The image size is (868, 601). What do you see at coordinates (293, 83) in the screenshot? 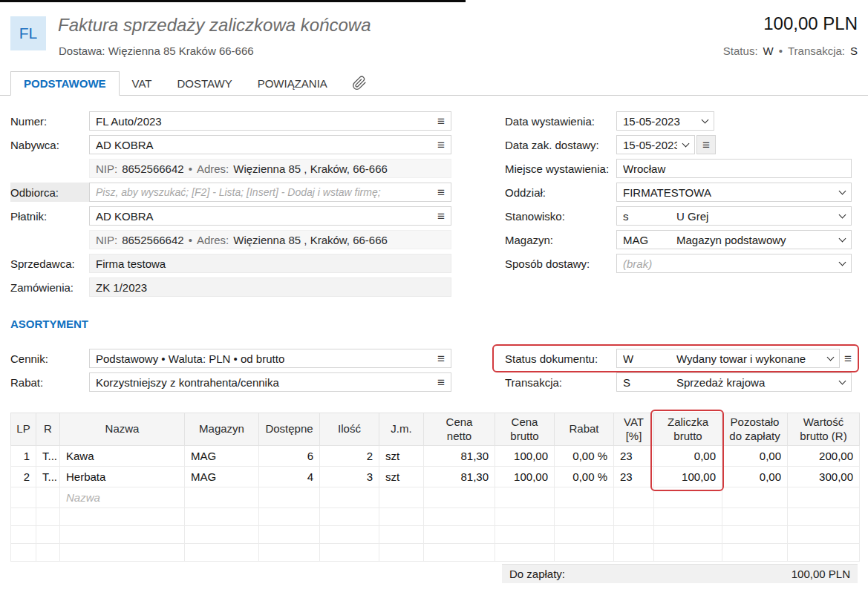
I see `tab-powiazania: POWIĄZANIA` at bounding box center [293, 83].